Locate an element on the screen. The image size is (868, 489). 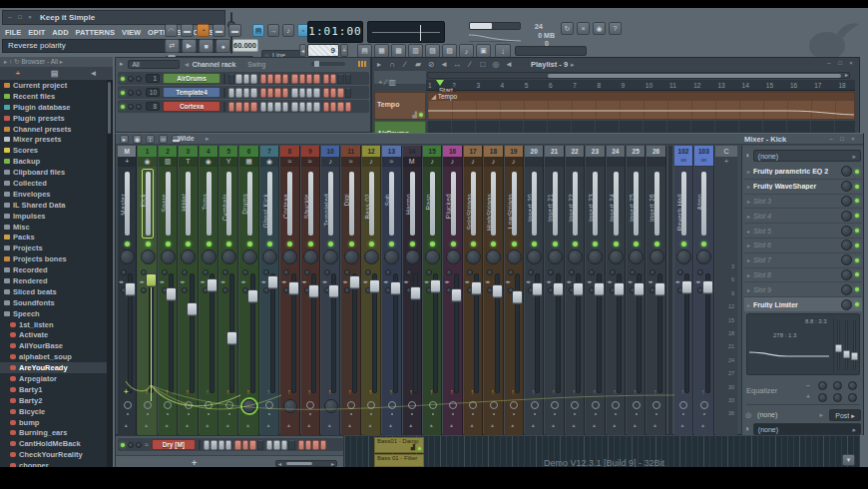
mixer-maximize-button: □ is located at coordinates (842, 140).